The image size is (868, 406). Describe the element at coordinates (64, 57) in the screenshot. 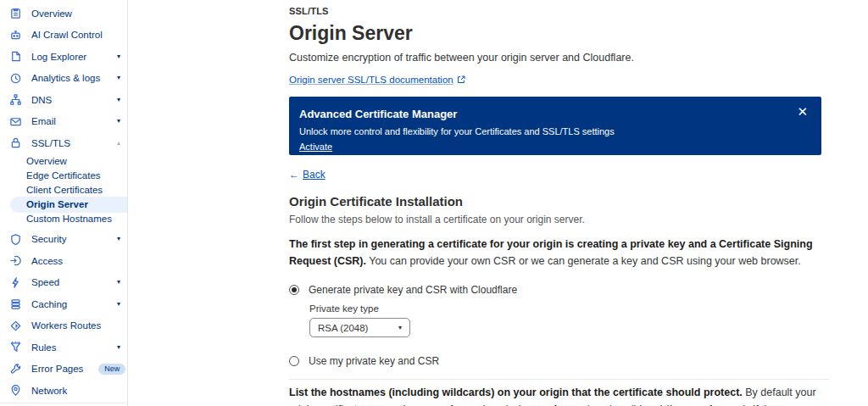

I see `sidebar-item-log-explorer: Log Explorer ▾` at that location.